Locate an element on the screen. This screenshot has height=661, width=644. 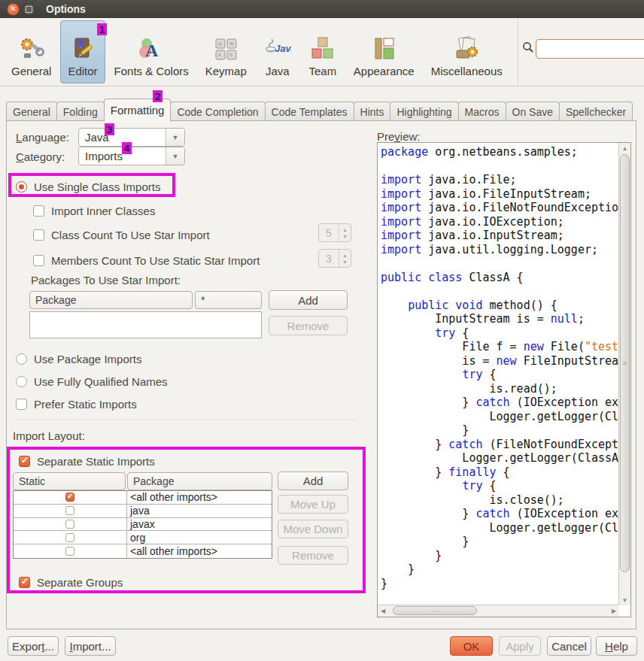
layout-package-column-header: Package is located at coordinates (200, 481).